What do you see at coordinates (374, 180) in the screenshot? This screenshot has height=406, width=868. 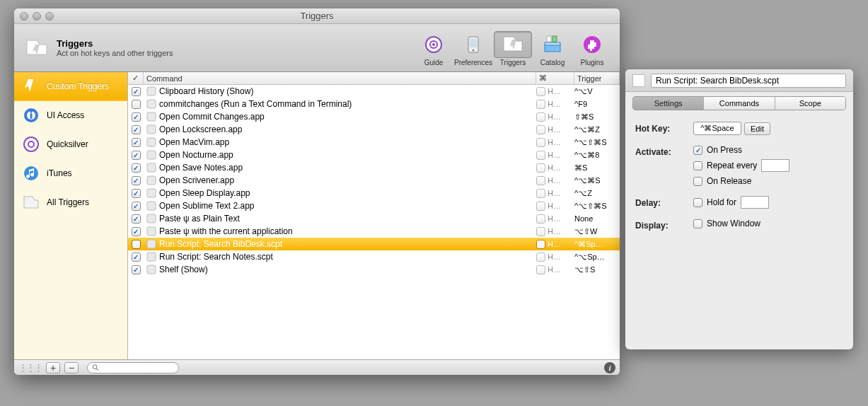 I see `table-row: Open Scrivener.appH…^⌥⌘S` at bounding box center [374, 180].